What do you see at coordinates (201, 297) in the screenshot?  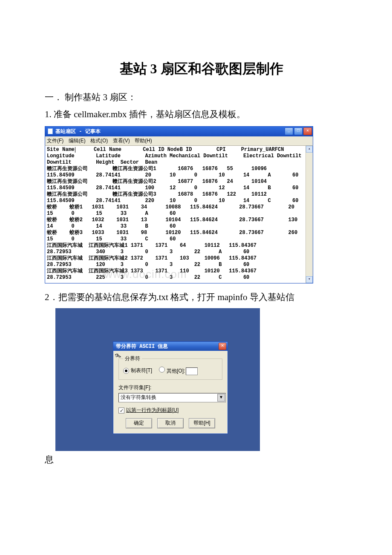 I see `step-2: 2．把需要的基站信息保存为.txt 格式，打开 mapinfo 导入基站信` at bounding box center [201, 297].